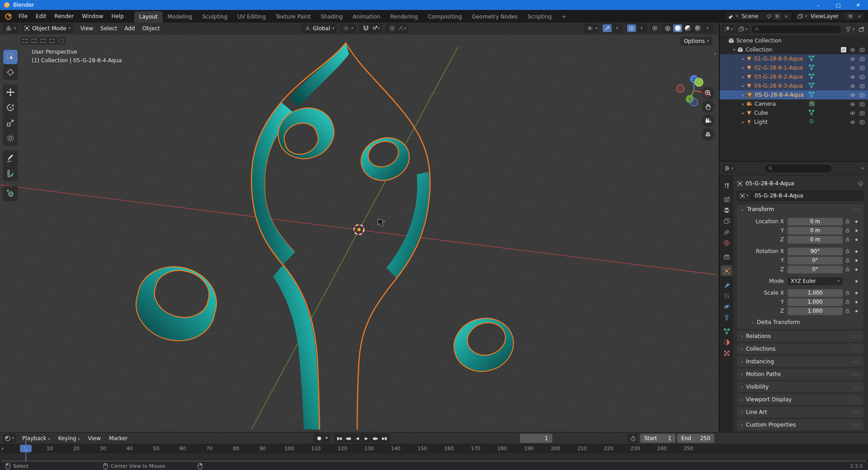  I want to click on remove-viewlayer-button: ✕, so click(859, 16).